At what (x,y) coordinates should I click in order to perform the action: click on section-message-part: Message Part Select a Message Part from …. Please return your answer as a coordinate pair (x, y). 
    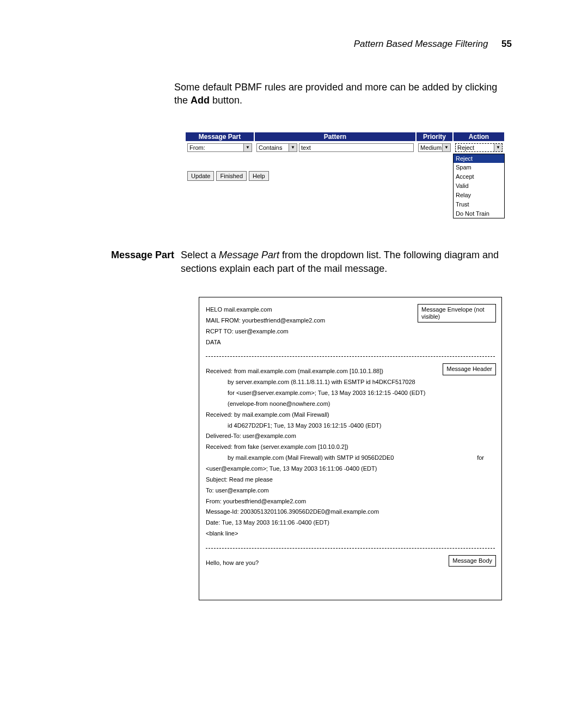
    Looking at the image, I should click on (305, 261).